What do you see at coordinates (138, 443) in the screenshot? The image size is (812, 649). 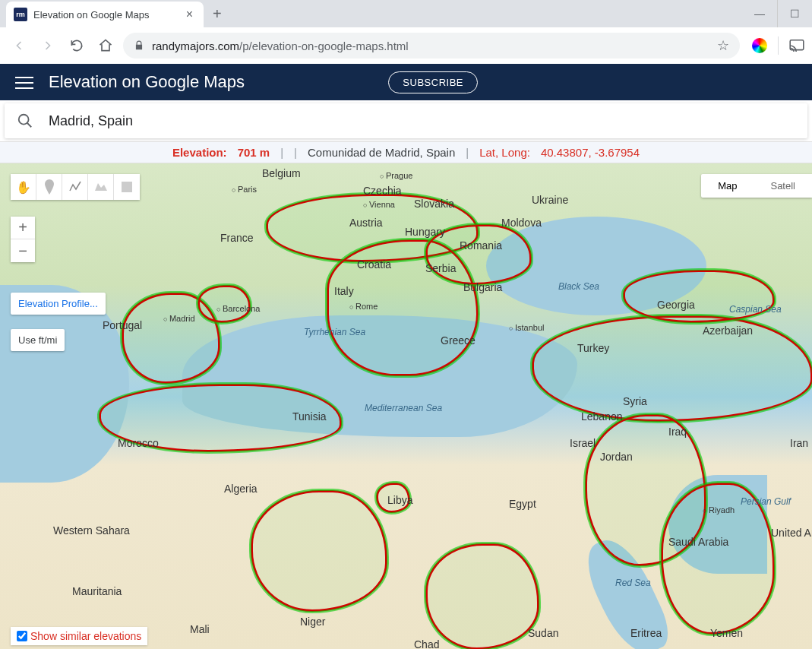 I see `label-morocco: Morocco` at bounding box center [138, 443].